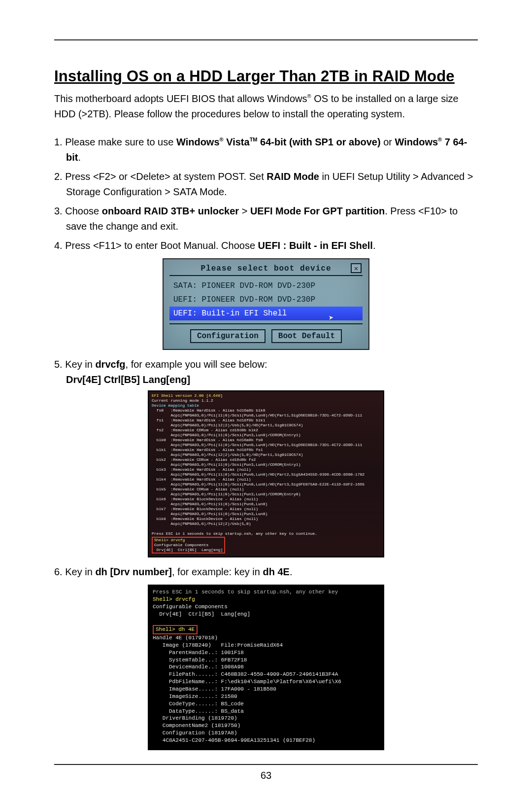 This screenshot has width=532, height=798. Describe the element at coordinates (162, 245) in the screenshot. I see `step-text: Press <F11> to enter Boot Manual. Choose` at that location.